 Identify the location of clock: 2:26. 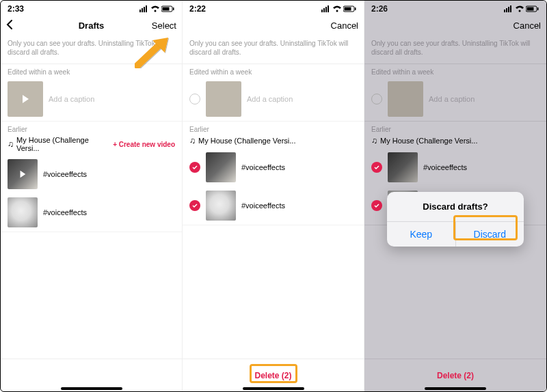
(379, 9).